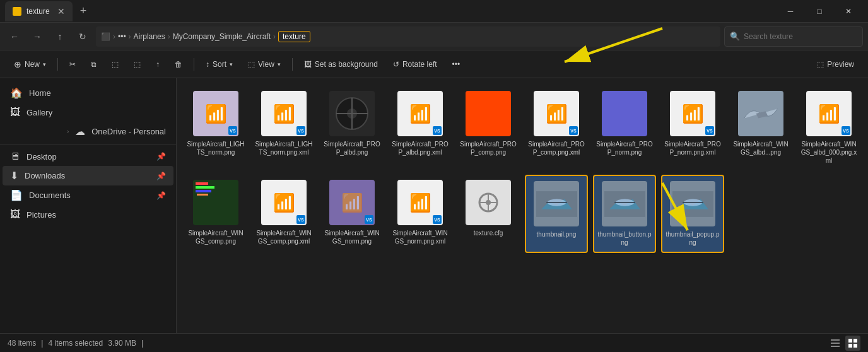 The width and height of the screenshot is (868, 352). Describe the element at coordinates (30, 64) in the screenshot. I see `new-button: ⊕ New ▾` at that location.